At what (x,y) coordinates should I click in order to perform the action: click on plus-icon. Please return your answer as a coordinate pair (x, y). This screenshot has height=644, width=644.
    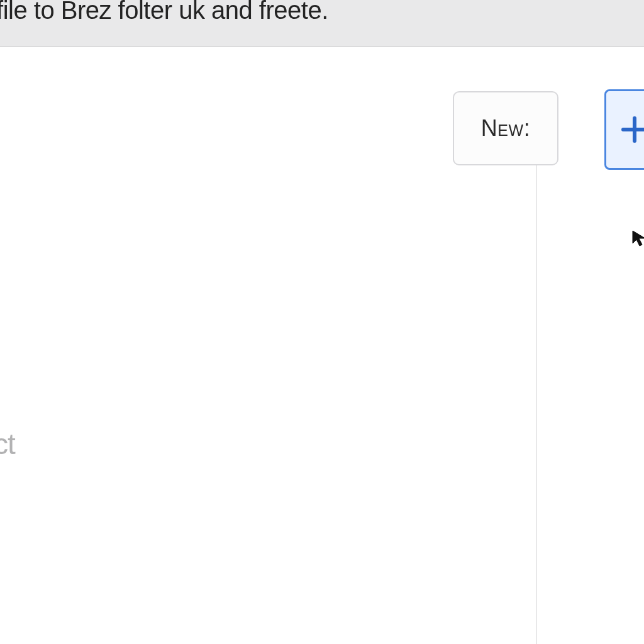
    Looking at the image, I should click on (641, 130).